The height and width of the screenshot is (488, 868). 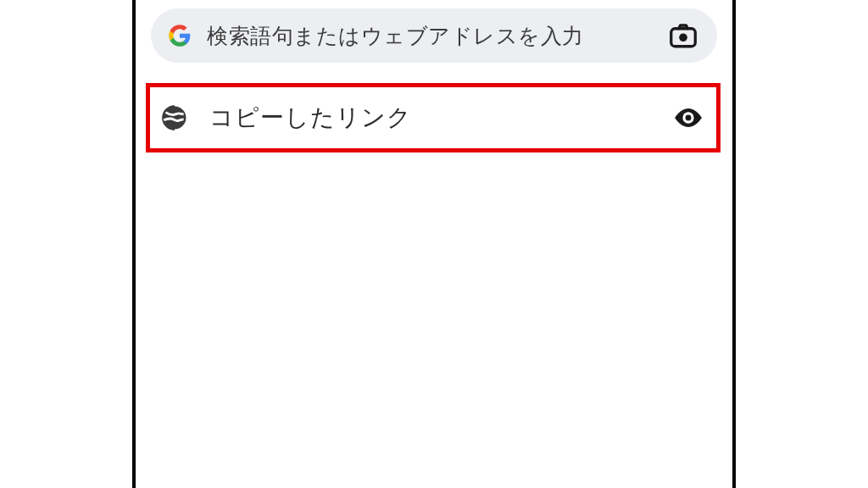 What do you see at coordinates (428, 36) in the screenshot?
I see `search-input: 検索語句またはウェブアドレスを入力` at bounding box center [428, 36].